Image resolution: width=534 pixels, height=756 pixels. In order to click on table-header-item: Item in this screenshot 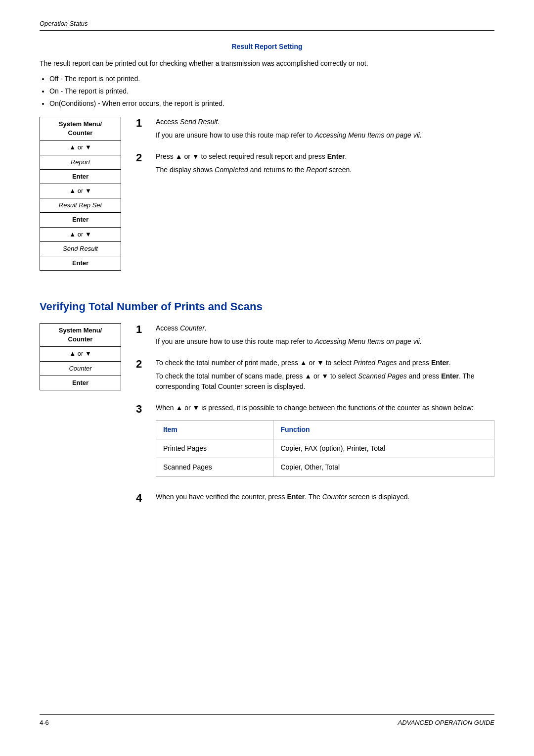, I will do `click(215, 430)`.